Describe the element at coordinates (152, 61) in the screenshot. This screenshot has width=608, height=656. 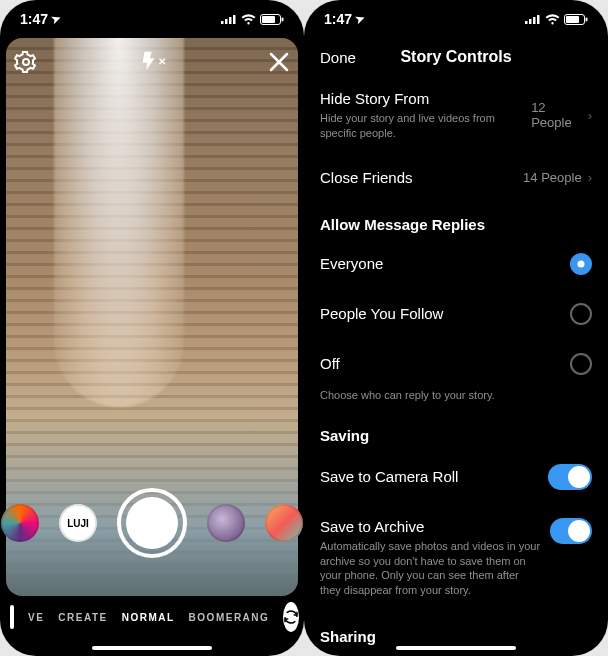
I see `flash-icon: ✕` at that location.